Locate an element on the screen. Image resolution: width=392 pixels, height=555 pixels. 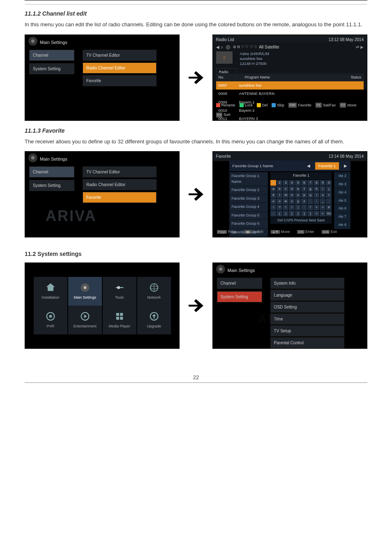
paragraph-1113: The receiver allows you to define up to … is located at coordinates (196, 142).